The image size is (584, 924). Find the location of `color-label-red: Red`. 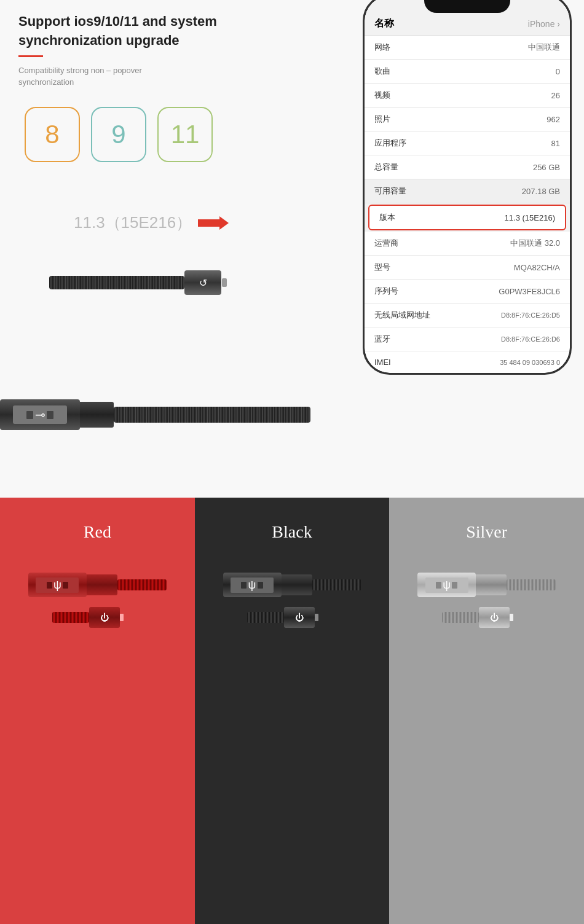

color-label-red: Red is located at coordinates (97, 532).